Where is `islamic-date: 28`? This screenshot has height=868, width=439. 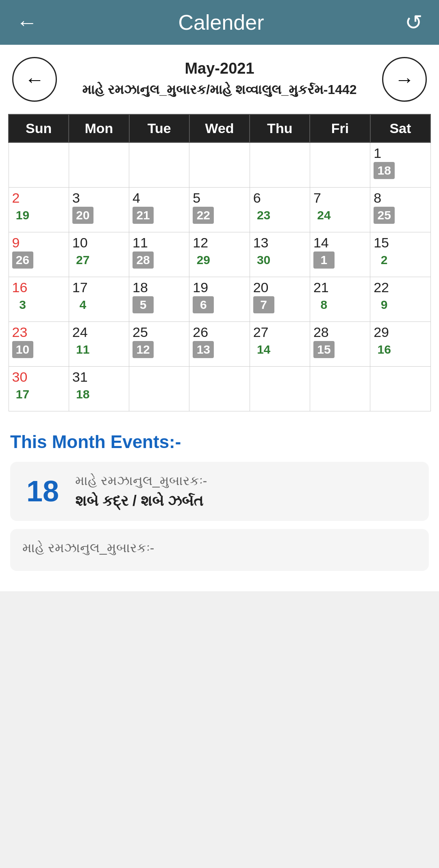
islamic-date: 28 is located at coordinates (143, 260).